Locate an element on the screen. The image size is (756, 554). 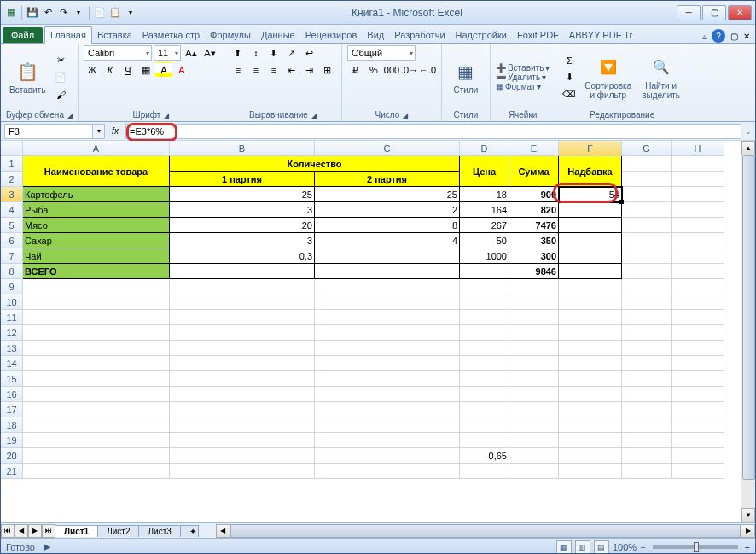
row-header: 5 is located at coordinates (12, 225).